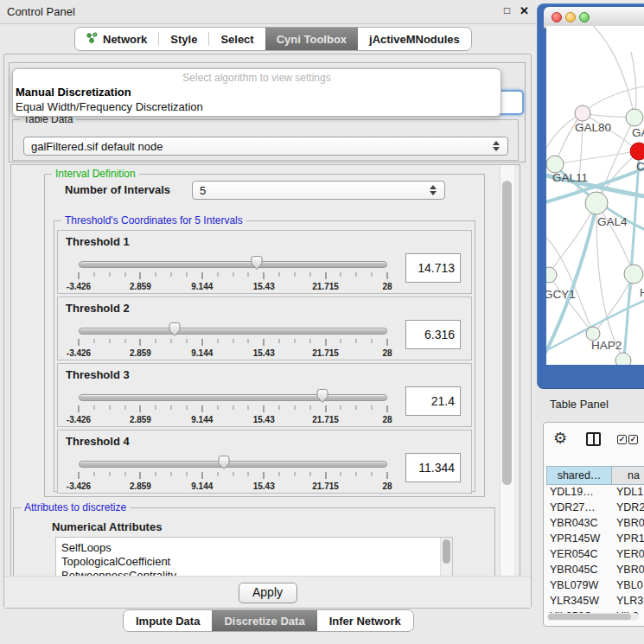 The width and height of the screenshot is (644, 644). Describe the element at coordinates (524, 10) in the screenshot. I see `close-panel-icon: ✕` at that location.